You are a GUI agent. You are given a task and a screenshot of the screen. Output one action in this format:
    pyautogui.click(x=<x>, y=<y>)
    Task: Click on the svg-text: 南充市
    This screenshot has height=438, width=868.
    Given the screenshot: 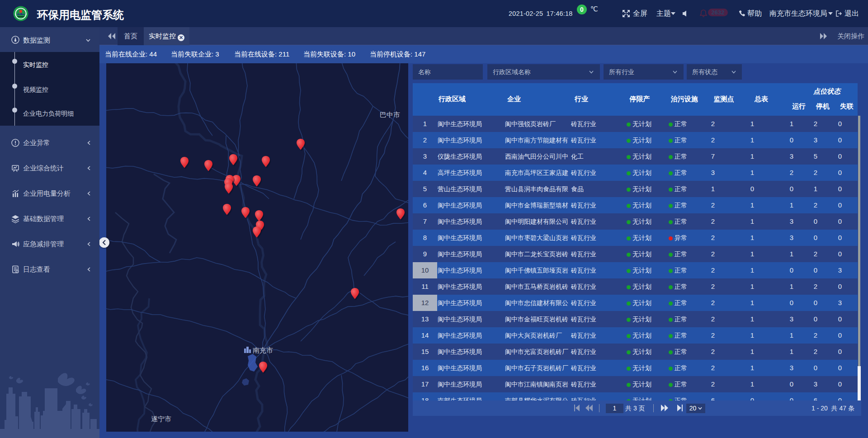 What is the action you would take?
    pyautogui.click(x=263, y=350)
    